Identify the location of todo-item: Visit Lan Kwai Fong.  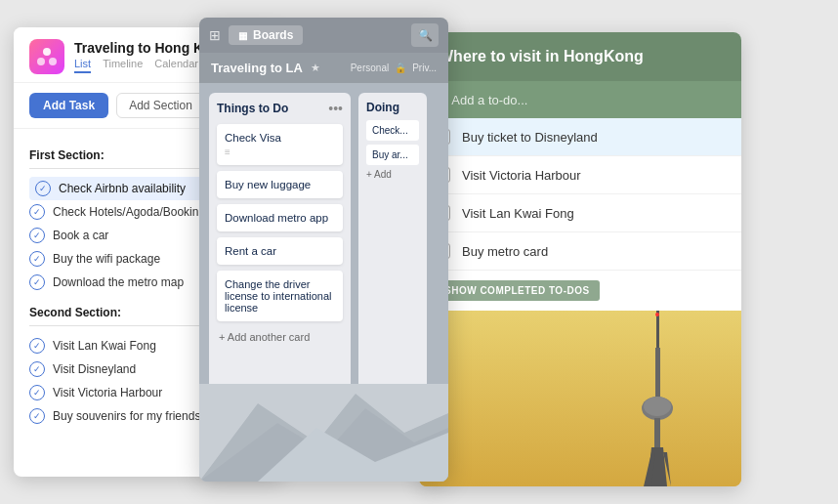
(580, 213).